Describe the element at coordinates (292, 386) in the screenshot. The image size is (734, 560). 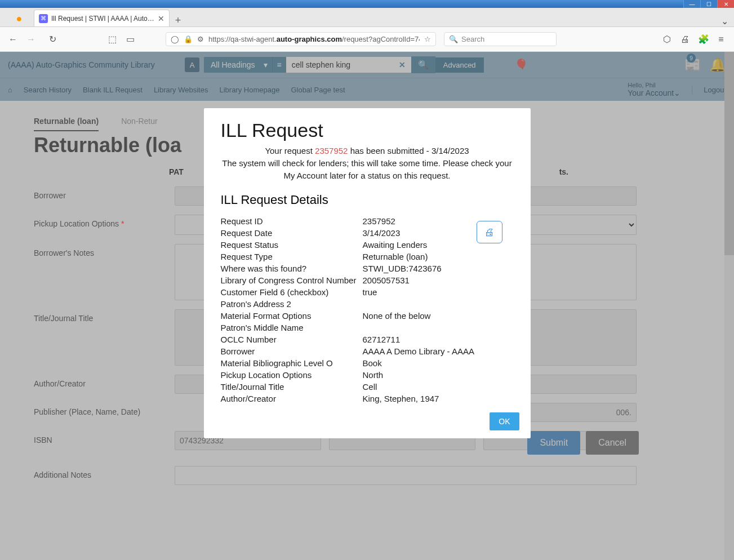
I see `detail-label: Title/Journal Title` at that location.